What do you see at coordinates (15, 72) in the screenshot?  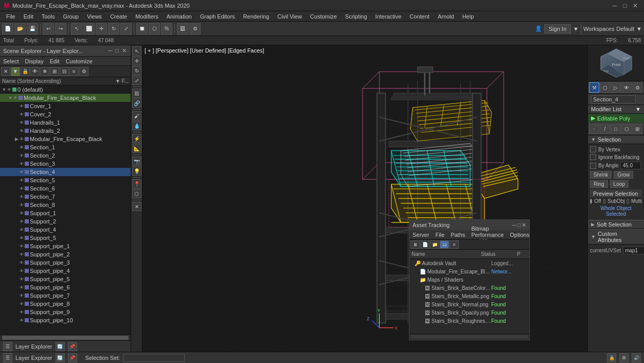 I see `se-search-btn: ▼` at bounding box center [15, 72].